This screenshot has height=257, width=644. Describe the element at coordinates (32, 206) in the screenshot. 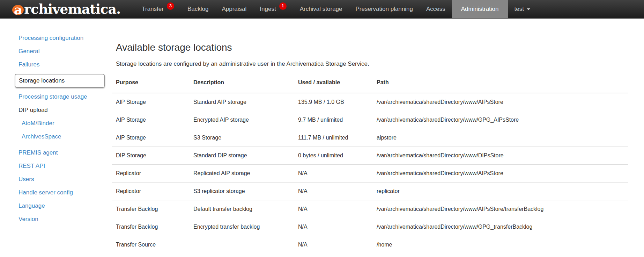

I see `sidebar-link-language: Language` at that location.